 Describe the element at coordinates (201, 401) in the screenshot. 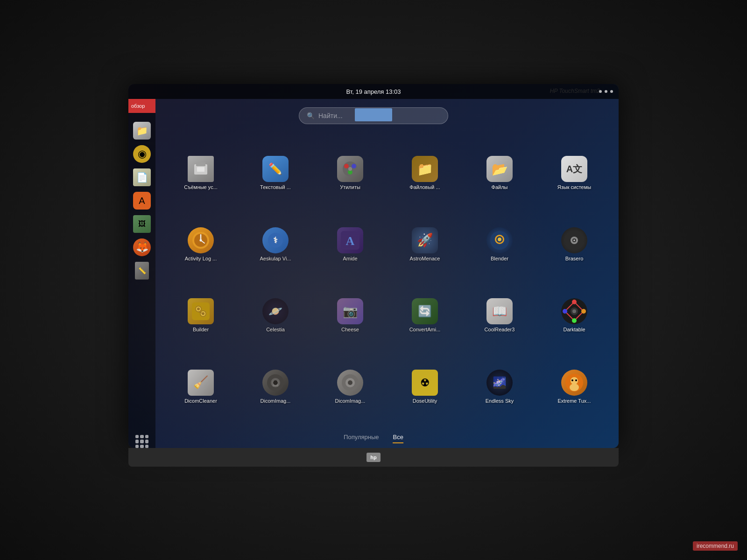

I see `app-dicomcleaner-label: DicomCleaner` at that location.